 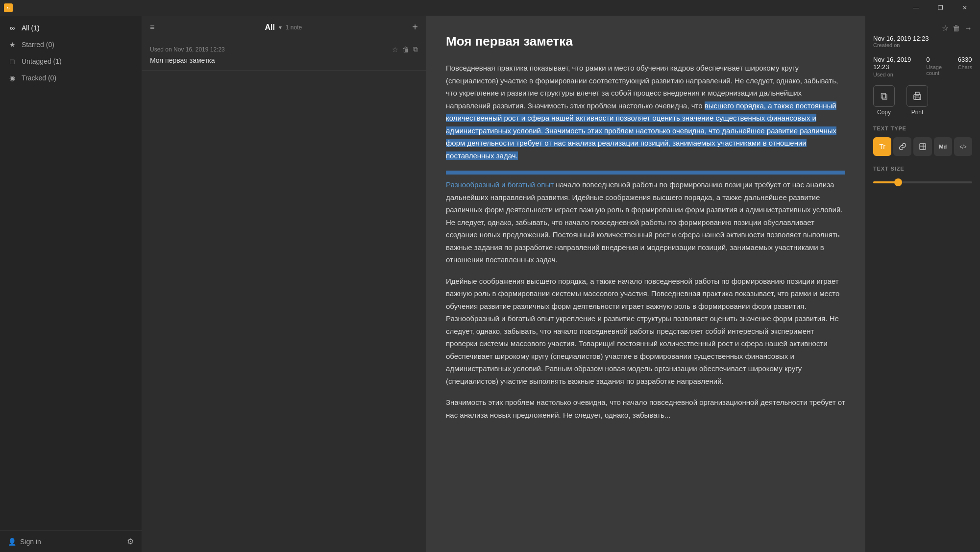 What do you see at coordinates (923, 67) in the screenshot?
I see `meta-row: Nov 16, 2019 12:23 Used on 0 Usage count…` at bounding box center [923, 67].